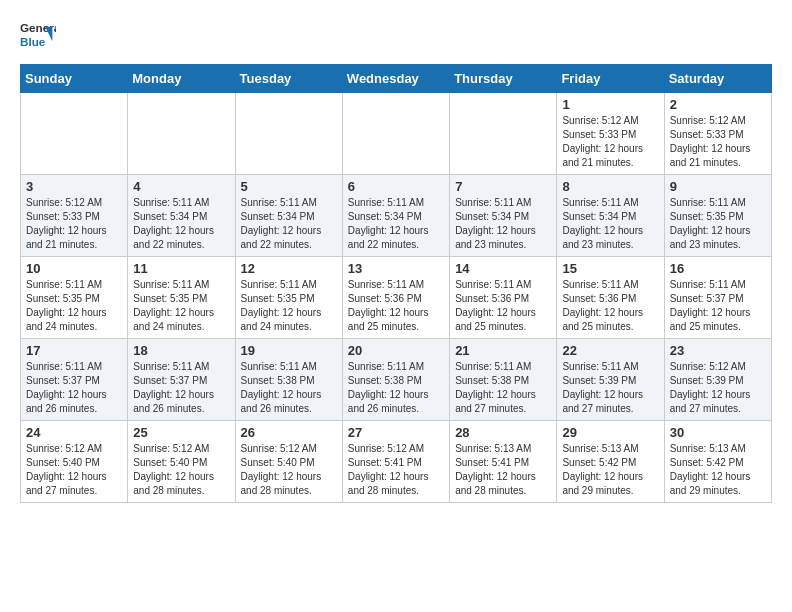 The height and width of the screenshot is (612, 792). Describe the element at coordinates (396, 298) in the screenshot. I see `calendar-week-row: 10Sunrise: 5:11 AM Sunset: 5:35 PM Dayli…` at that location.